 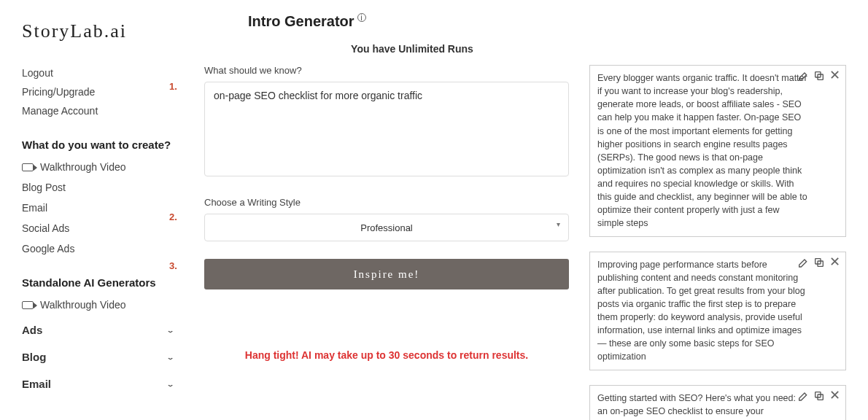 I want to click on sidebar-item-standalone-walkthrough: Walkthrough Video, so click(x=98, y=305).